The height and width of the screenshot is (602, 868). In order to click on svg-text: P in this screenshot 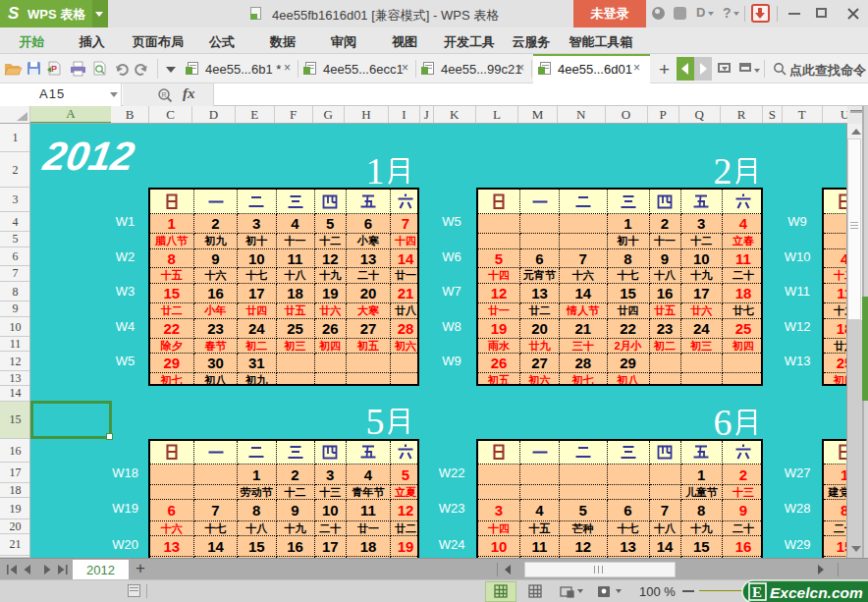, I will do `click(54, 69)`.